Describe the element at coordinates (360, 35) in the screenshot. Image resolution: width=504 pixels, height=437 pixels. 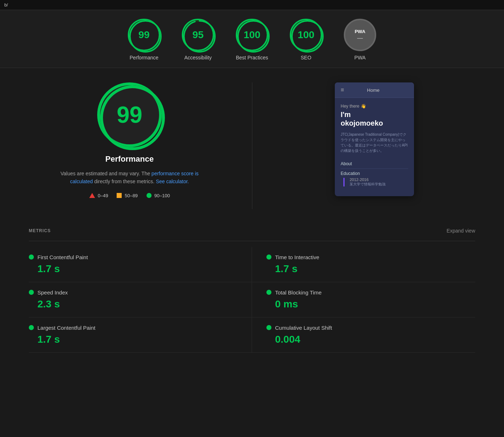
I see `score-circle-pwa: PWA —` at that location.